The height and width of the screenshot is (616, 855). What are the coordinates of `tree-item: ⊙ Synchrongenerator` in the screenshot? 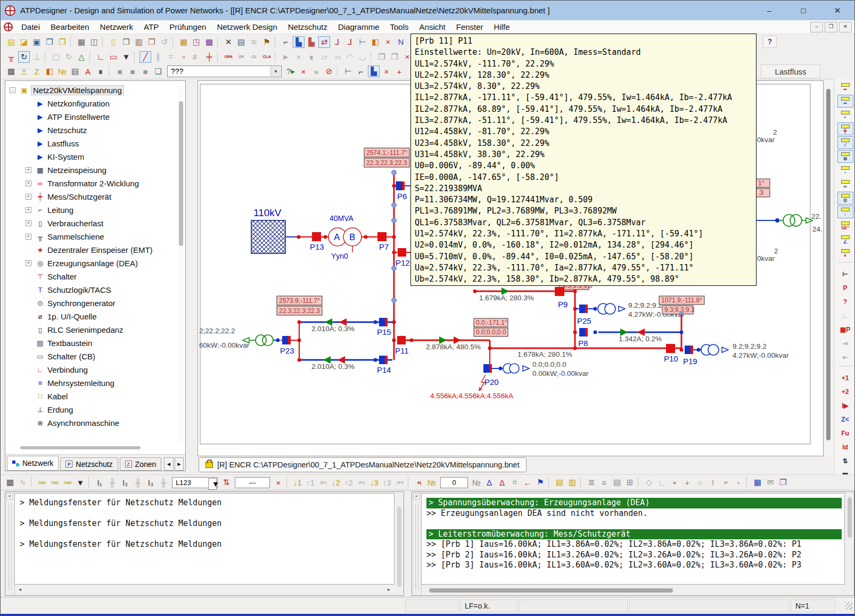 It's located at (91, 303).